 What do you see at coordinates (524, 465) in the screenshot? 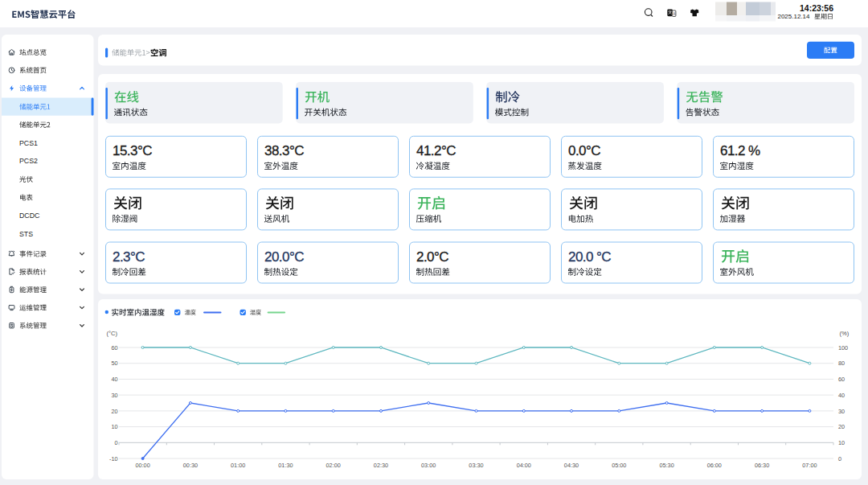
I see `svg-text: 04:00` at bounding box center [524, 465].